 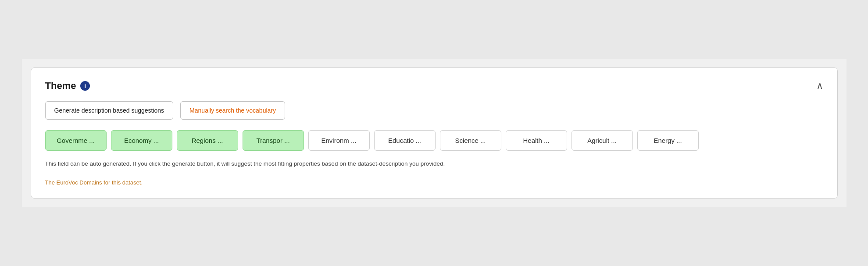 What do you see at coordinates (142, 140) in the screenshot?
I see `tag-economy: Economy ...` at bounding box center [142, 140].